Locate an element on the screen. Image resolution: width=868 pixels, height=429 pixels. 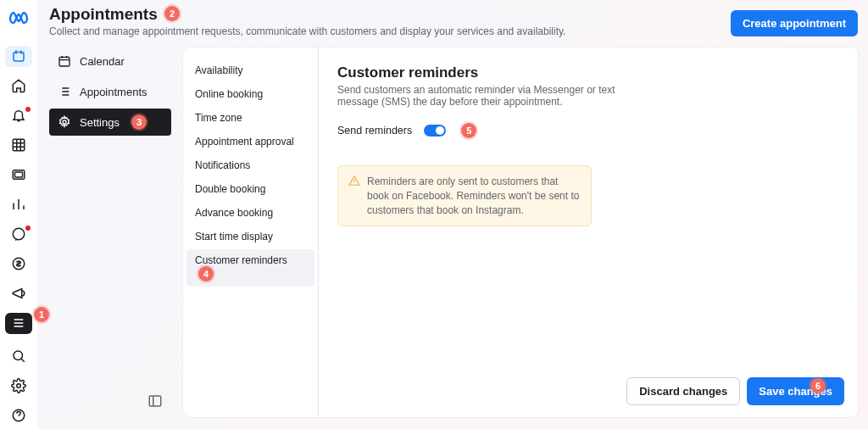
meta-logo-icon is located at coordinates (19, 19).